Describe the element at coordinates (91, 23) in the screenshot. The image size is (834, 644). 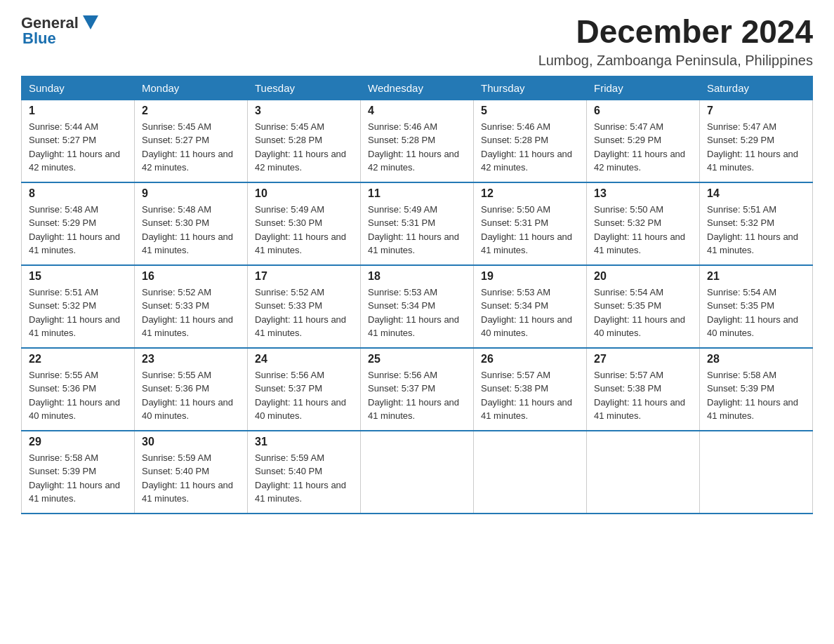
I see `logo-icon` at that location.